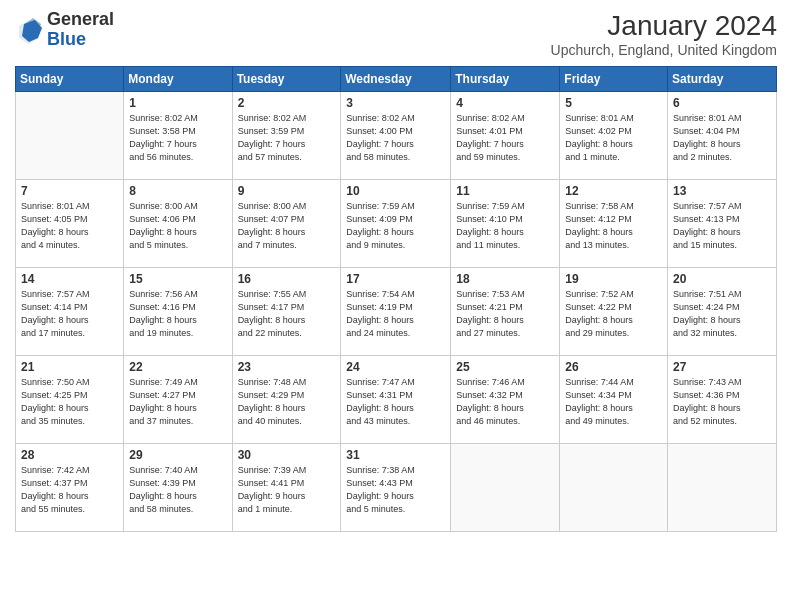 This screenshot has height=612, width=792. I want to click on week-row-0: 1Sunrise: 8:02 AMSunset: 3:58 PMDaylight…, so click(396, 136).